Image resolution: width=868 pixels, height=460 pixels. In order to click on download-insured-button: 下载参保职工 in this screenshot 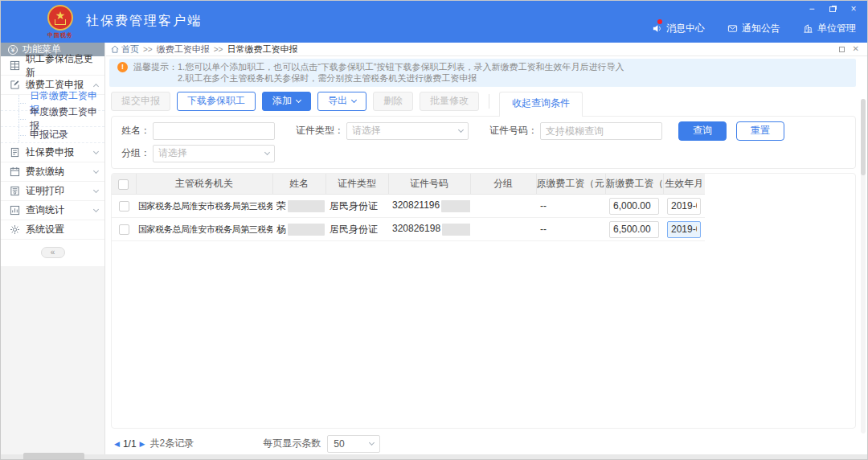, I will do `click(216, 101)`.